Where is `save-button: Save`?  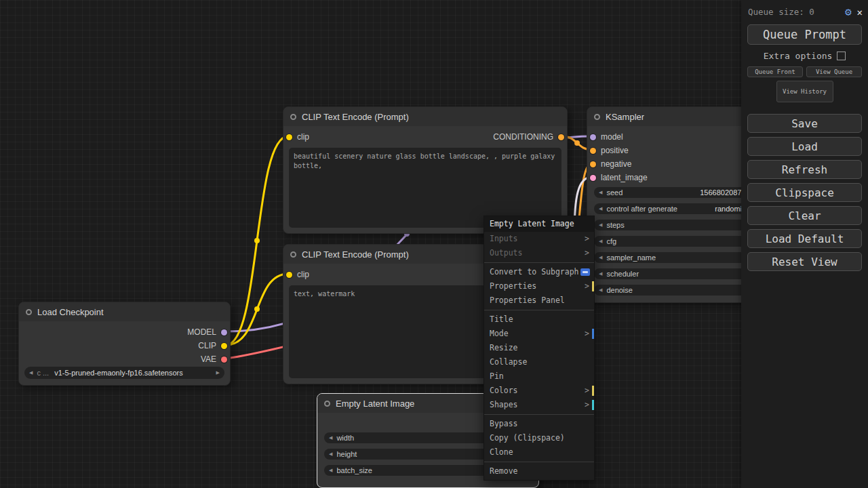
save-button: Save is located at coordinates (804, 123).